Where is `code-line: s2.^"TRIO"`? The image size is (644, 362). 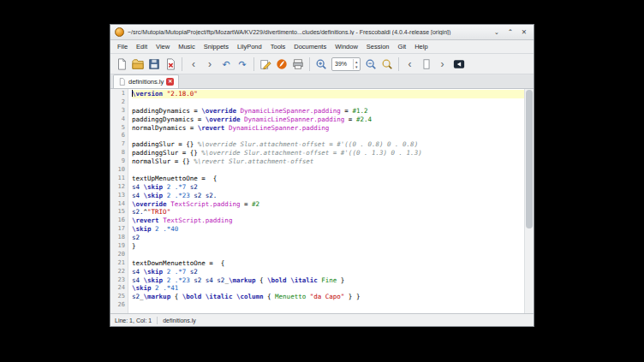
code-line: s2.^"TRIO" is located at coordinates (328, 212).